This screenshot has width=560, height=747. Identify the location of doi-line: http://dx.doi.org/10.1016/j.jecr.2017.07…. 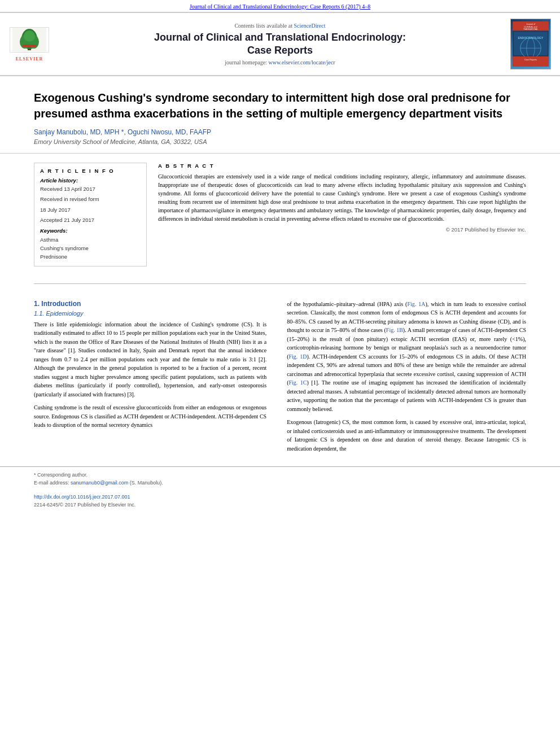
(280, 497).